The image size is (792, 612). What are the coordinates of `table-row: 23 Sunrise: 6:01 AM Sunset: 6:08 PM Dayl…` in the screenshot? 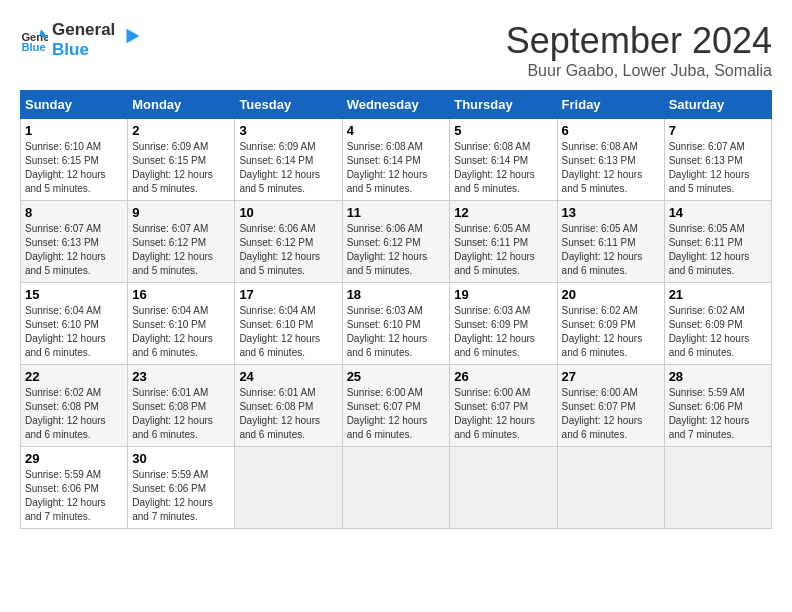 It's located at (182, 406).